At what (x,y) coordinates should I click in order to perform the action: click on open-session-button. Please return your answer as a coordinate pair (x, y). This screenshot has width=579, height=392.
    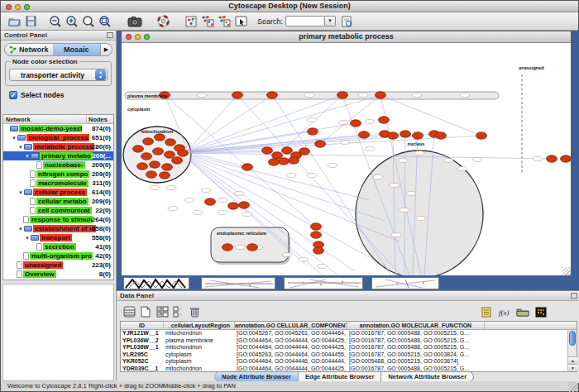
    Looking at the image, I should click on (14, 22).